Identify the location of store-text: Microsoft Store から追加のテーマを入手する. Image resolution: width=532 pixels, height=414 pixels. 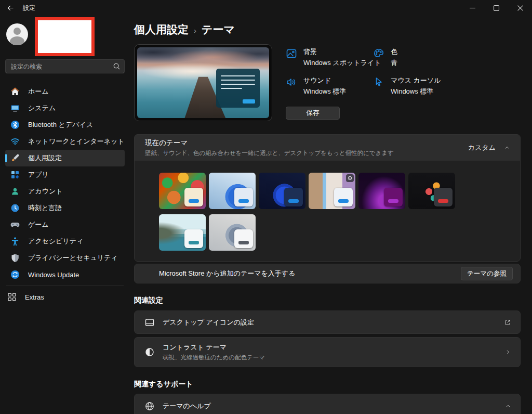
(227, 274).